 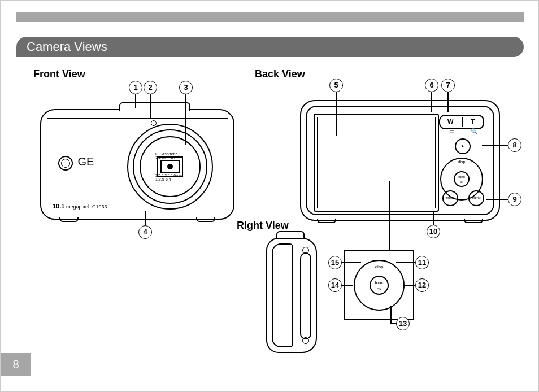 What do you see at coordinates (432, 85) in the screenshot?
I see `callout-6: 6` at bounding box center [432, 85].